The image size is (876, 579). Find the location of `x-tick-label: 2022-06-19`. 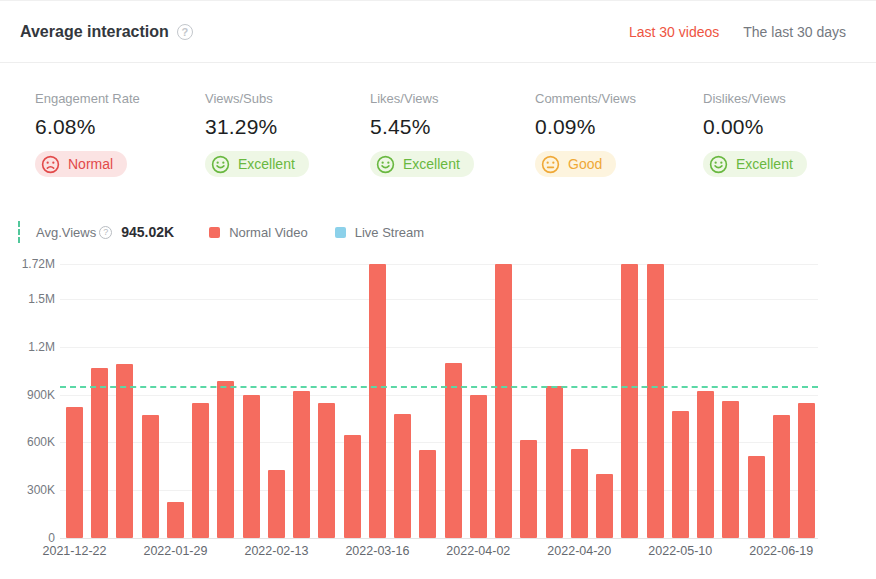

x-tick-label: 2022-06-19 is located at coordinates (781, 551).